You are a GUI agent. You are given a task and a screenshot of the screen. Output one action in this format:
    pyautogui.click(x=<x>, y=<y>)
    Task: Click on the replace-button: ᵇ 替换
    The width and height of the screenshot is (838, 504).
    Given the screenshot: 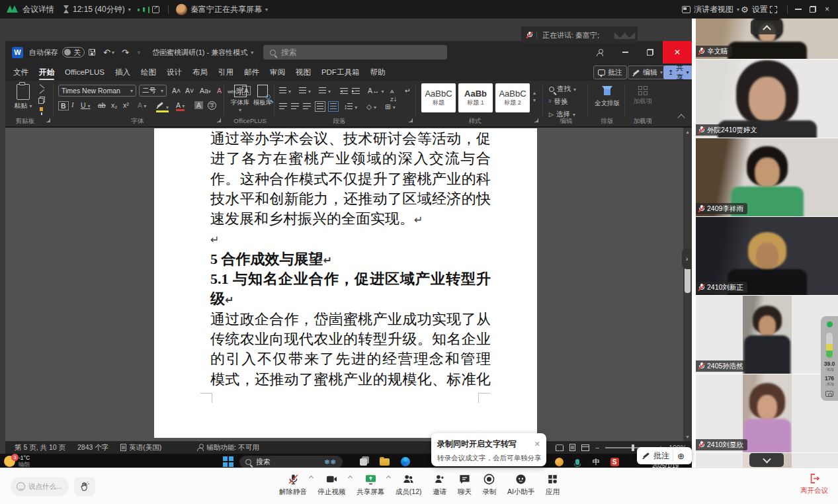 What is the action you would take?
    pyautogui.click(x=558, y=102)
    